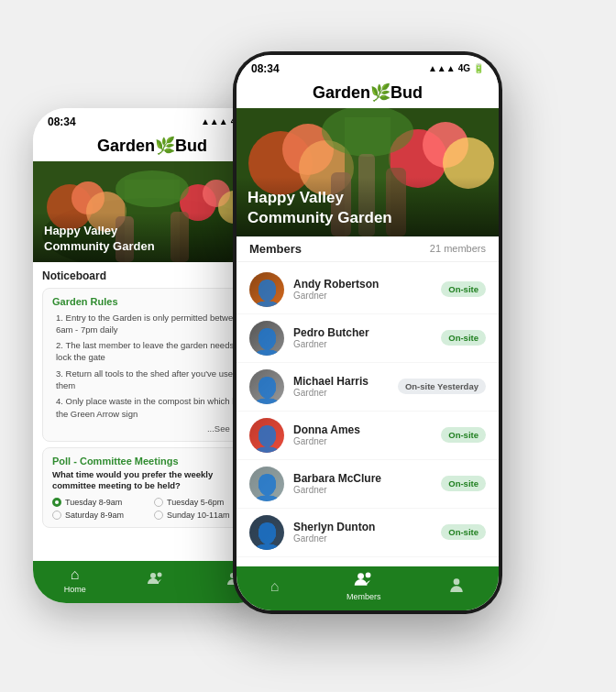  Describe the element at coordinates (165, 146) in the screenshot. I see `logo-leaf-left: 🌿` at that location.